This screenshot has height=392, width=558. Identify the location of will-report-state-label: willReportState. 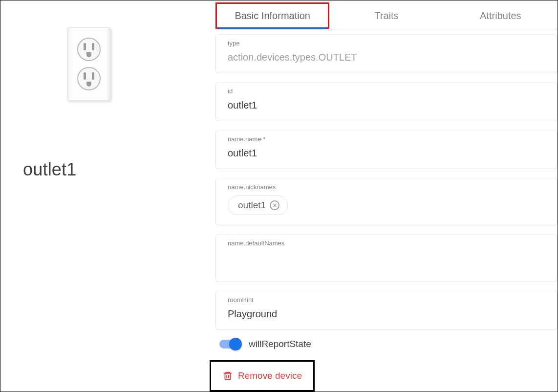
(280, 344).